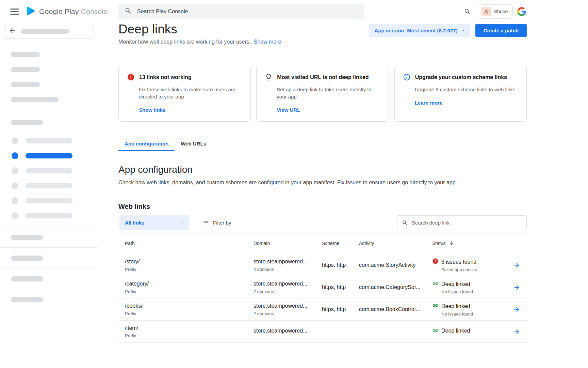 The width and height of the screenshot is (588, 368). Describe the element at coordinates (323, 243) in the screenshot. I see `table-header-row: Path Domain Scheme Activity Status` at that location.